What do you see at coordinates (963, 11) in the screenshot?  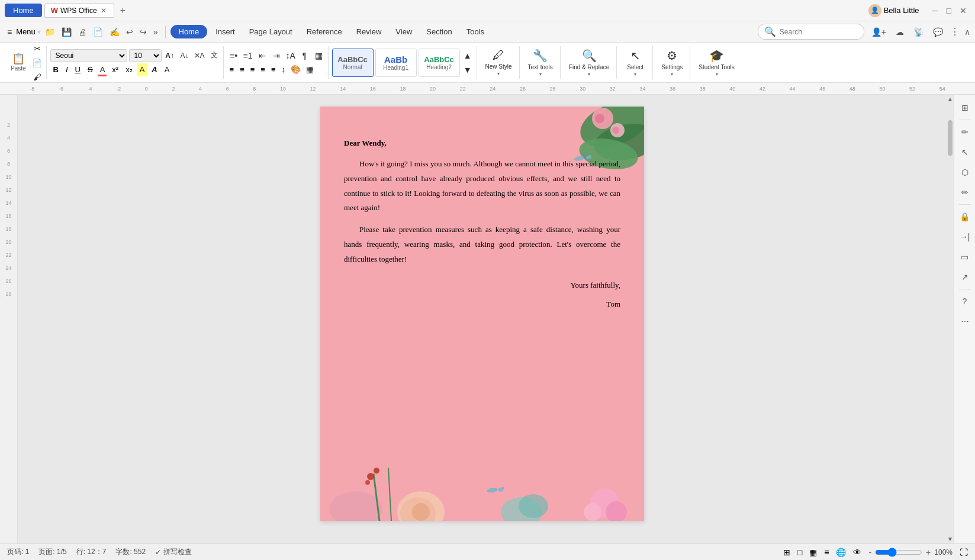 I see `close-btn: ✕` at bounding box center [963, 11].